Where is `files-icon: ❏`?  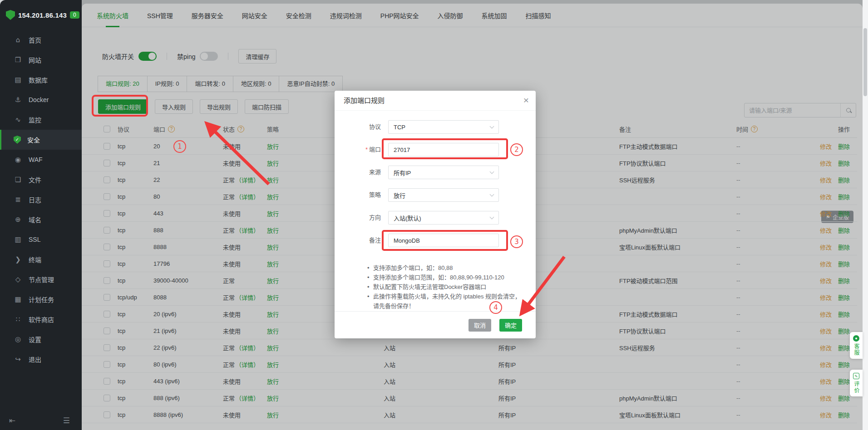
files-icon: ❏ is located at coordinates (18, 180).